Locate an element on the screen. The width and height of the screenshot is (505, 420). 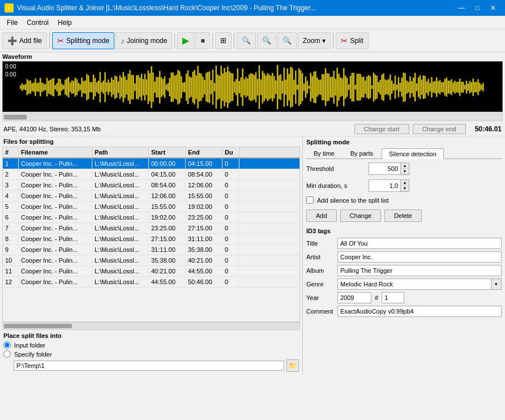
cell-du: 0 is located at coordinates (231, 260).